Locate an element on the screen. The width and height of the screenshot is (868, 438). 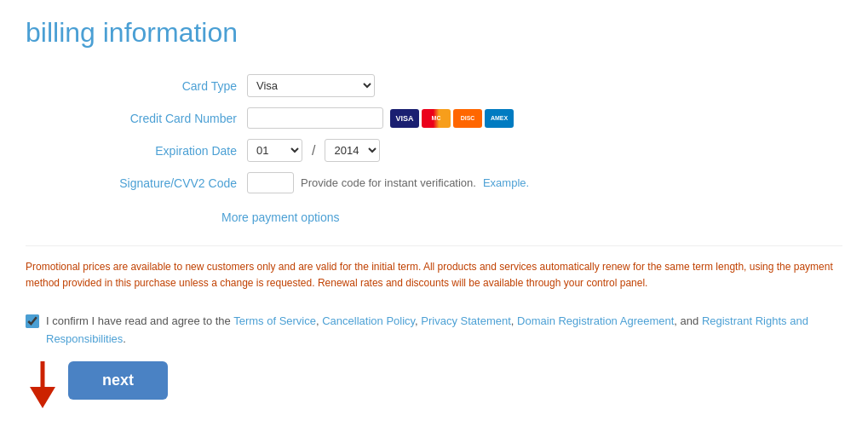
page-title: billing information is located at coordinates (434, 32).